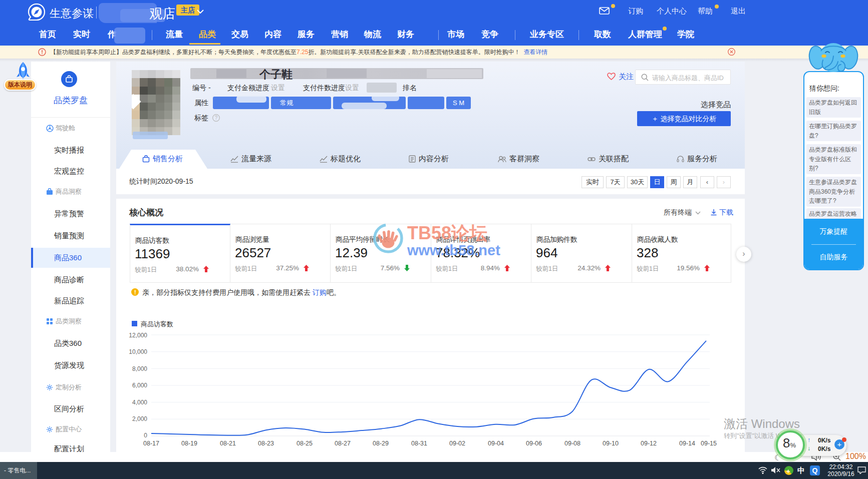  What do you see at coordinates (534, 443) in the screenshot?
I see `svg-text: 09-06` at bounding box center [534, 443].